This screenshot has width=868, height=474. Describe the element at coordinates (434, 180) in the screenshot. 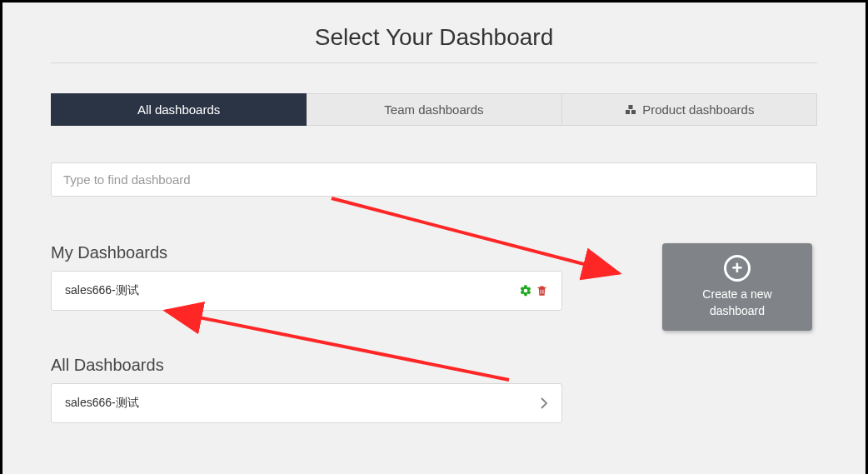

I see `search-input` at that location.